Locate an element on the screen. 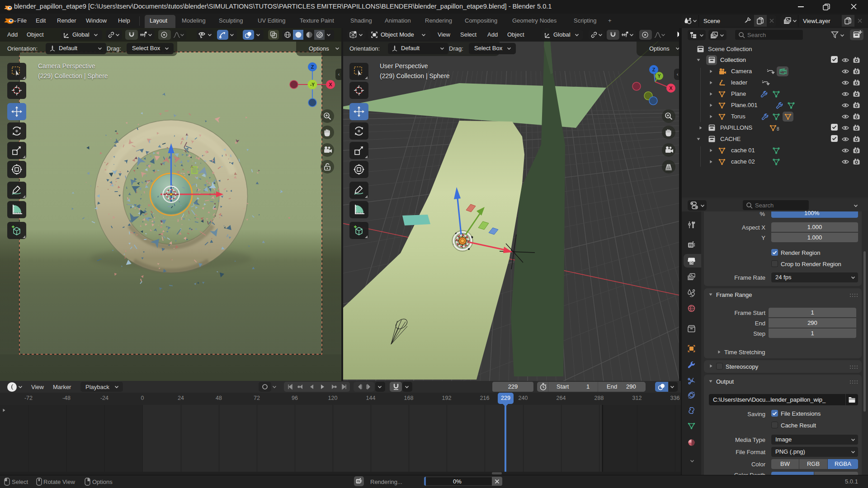 This screenshot has width=868, height=488. svg-text: Y is located at coordinates (659, 76).